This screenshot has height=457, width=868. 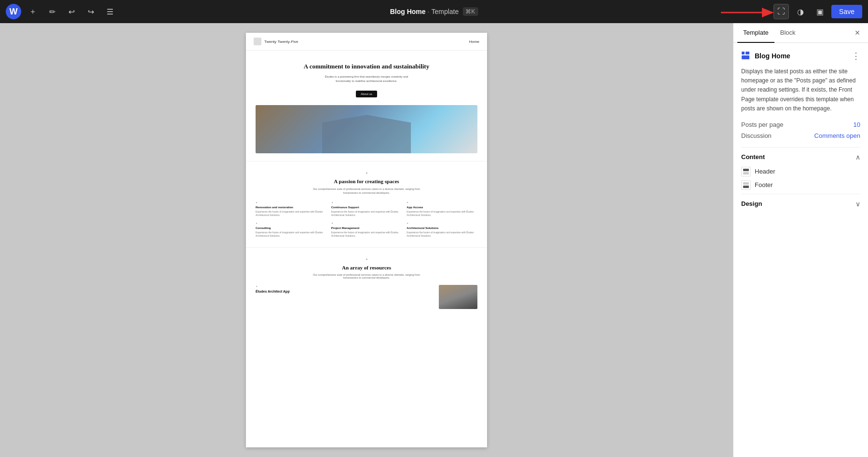 What do you see at coordinates (750, 13) in the screenshot?
I see `arrow-annotation` at bounding box center [750, 13].